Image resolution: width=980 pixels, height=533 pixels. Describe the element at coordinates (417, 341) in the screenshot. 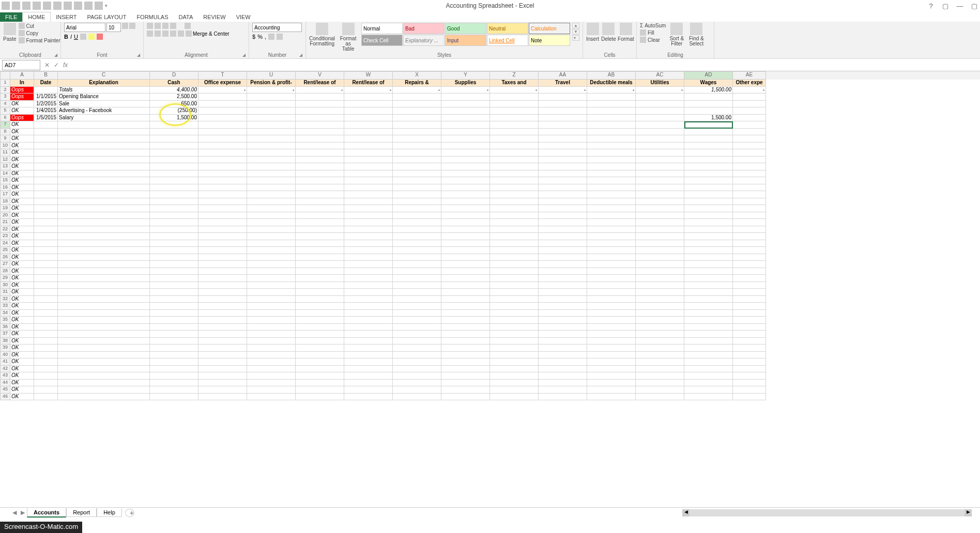

I see `cell-X38` at that location.